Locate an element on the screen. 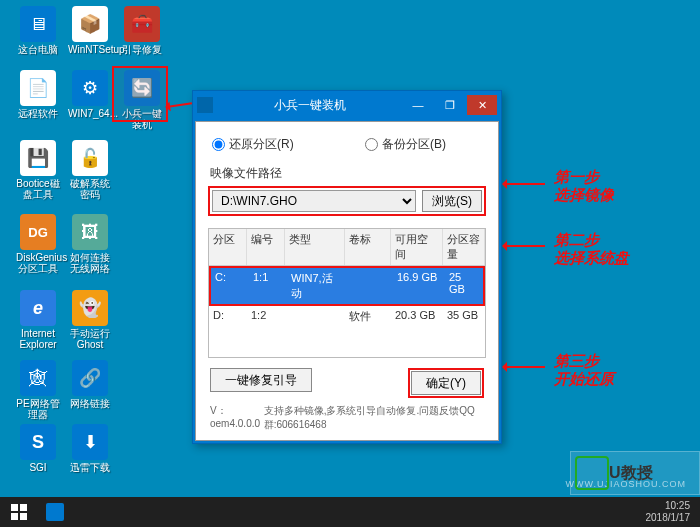 The width and height of the screenshot is (700, 527). system-tray: 10:25 2018/1/17 is located at coordinates (672, 512).